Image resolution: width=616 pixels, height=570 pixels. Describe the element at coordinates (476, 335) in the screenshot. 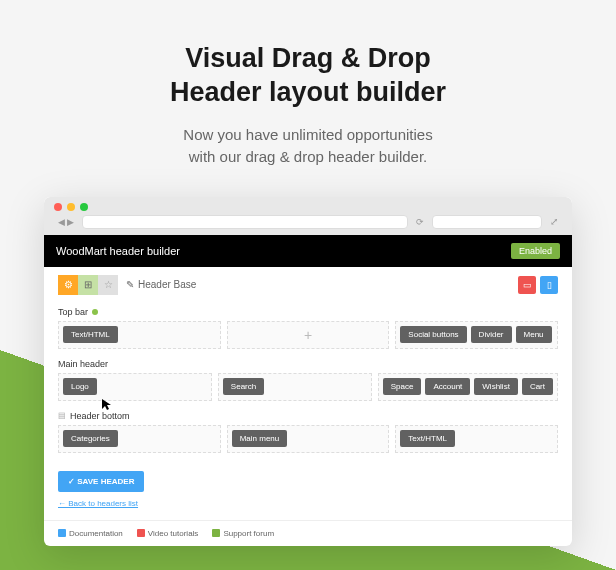

I see `top-bar-right-cell: Social buttons Divider Menu` at that location.